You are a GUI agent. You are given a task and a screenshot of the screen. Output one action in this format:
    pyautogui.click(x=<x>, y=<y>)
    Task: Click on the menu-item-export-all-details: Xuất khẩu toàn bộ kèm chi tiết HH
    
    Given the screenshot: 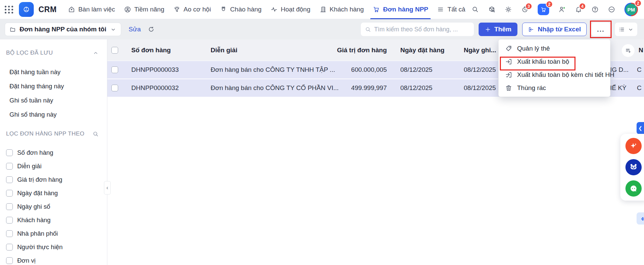 What is the action you would take?
    pyautogui.click(x=554, y=75)
    